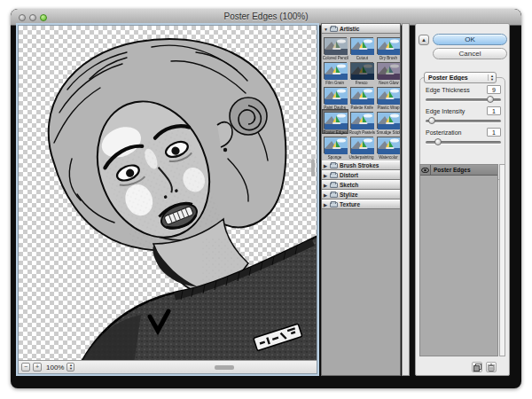 This screenshot has width=532, height=399. I want to click on slider-label: Edge Thickness, so click(448, 90).